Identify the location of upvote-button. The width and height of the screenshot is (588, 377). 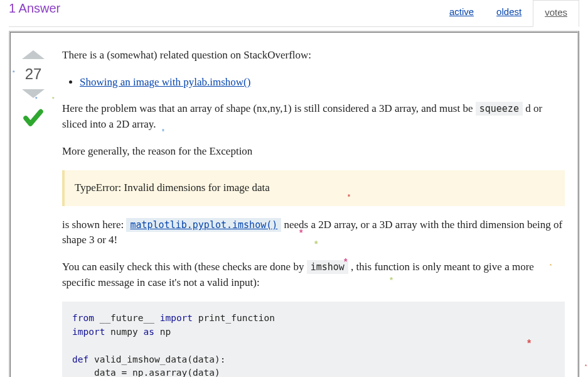
(33, 55).